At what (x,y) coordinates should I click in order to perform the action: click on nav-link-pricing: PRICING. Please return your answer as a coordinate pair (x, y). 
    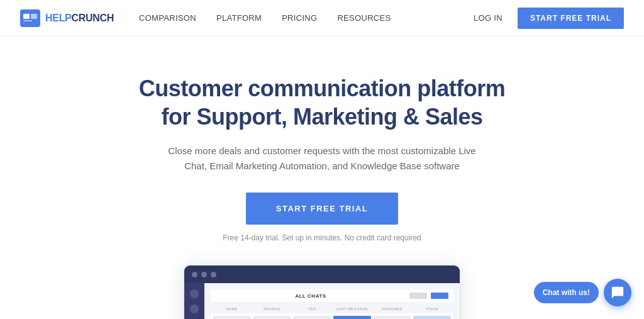
    Looking at the image, I should click on (299, 18).